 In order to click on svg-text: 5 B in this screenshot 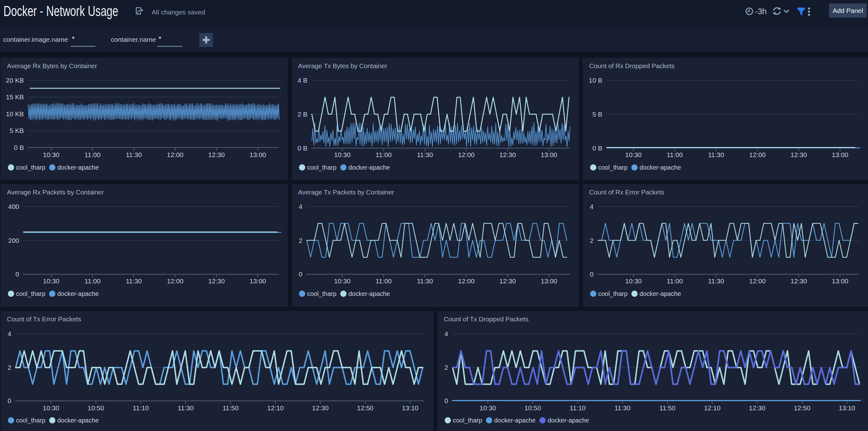, I will do `click(597, 114)`.